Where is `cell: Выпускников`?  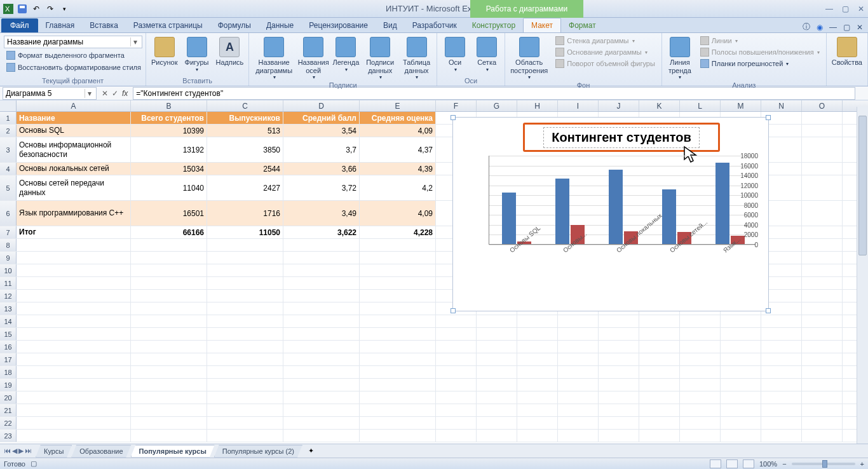
cell: Выпускников is located at coordinates (245, 118).